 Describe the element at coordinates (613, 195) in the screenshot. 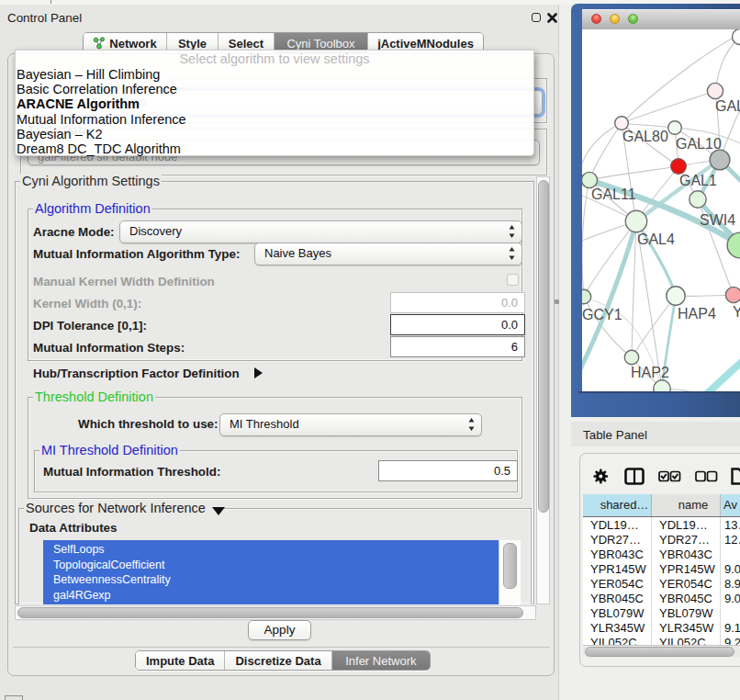

I see `svg-text: GAL11` at that location.